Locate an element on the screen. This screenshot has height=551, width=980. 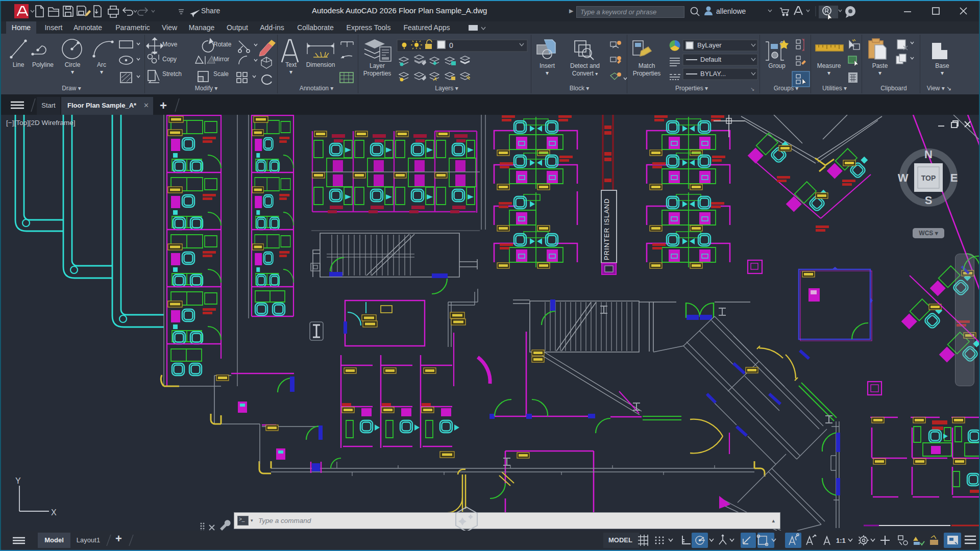
svg-text: E is located at coordinates (954, 178).